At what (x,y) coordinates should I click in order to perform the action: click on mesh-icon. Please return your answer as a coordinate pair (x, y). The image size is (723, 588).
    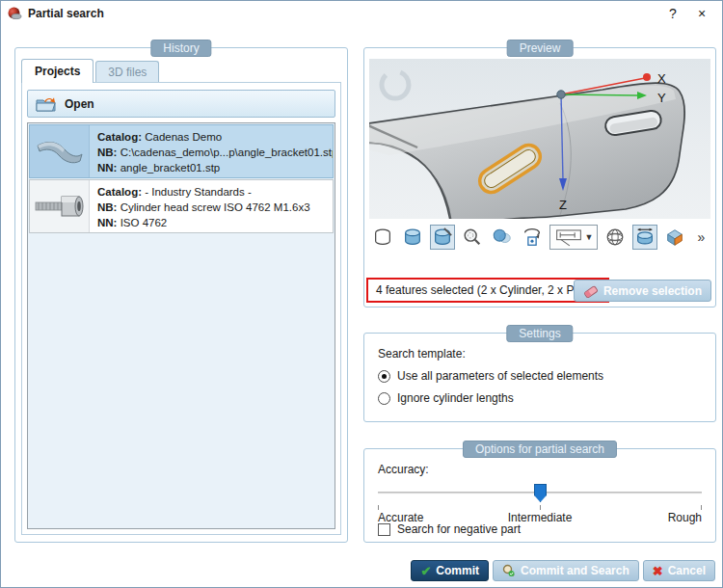
    Looking at the image, I should click on (615, 237).